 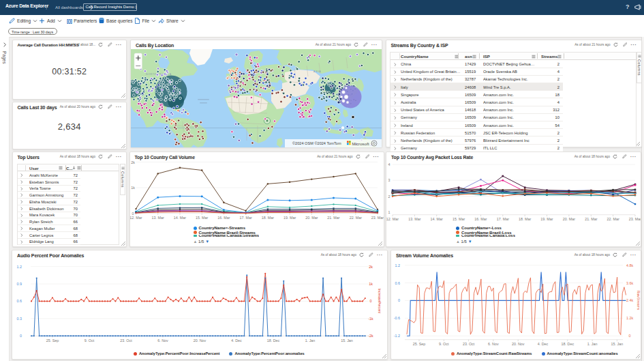 What do you see at coordinates (390, 180) in the screenshot?
I see `svg-text: 3` at bounding box center [390, 180].